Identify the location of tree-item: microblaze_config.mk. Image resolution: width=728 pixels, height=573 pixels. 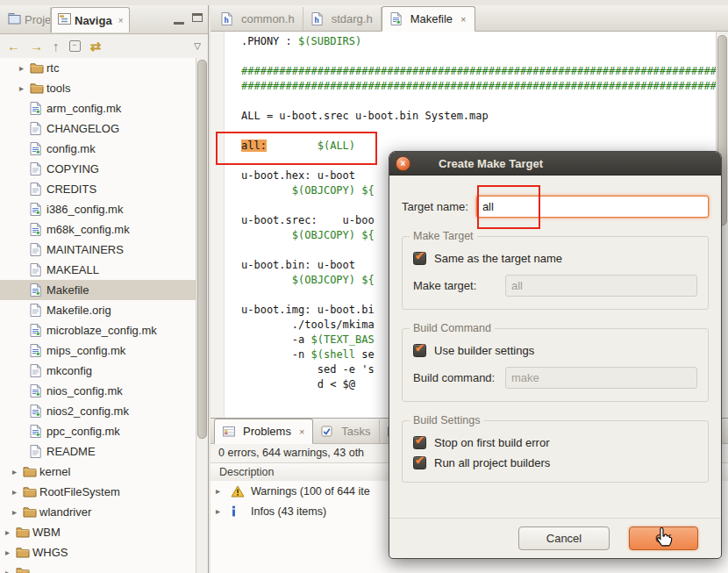
(98, 330).